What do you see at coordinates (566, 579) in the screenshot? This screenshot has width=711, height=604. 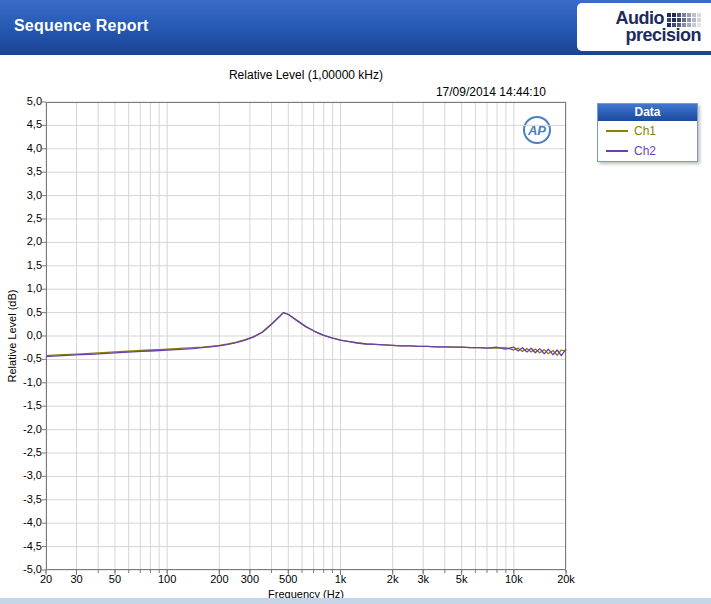 I see `x-tick-label: 20k` at bounding box center [566, 579].